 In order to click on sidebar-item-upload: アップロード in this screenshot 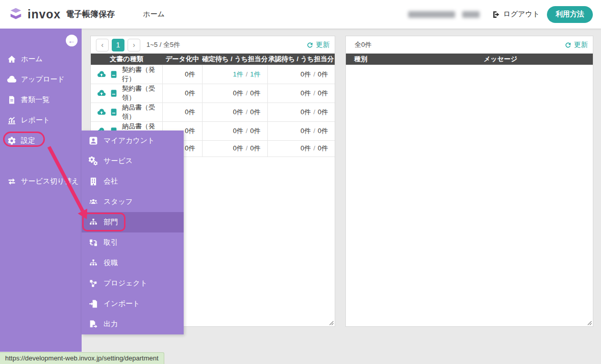, I will do `click(41, 80)`.